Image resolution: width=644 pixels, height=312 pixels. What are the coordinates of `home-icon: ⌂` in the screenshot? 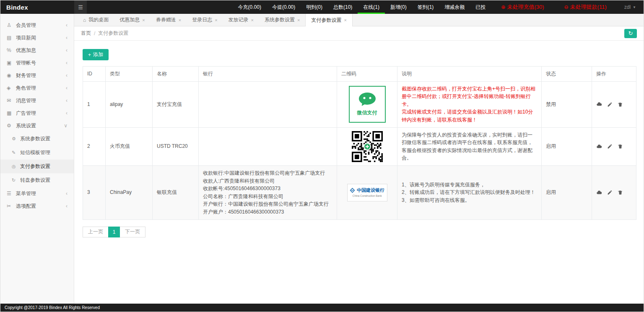 It's located at (85, 20).